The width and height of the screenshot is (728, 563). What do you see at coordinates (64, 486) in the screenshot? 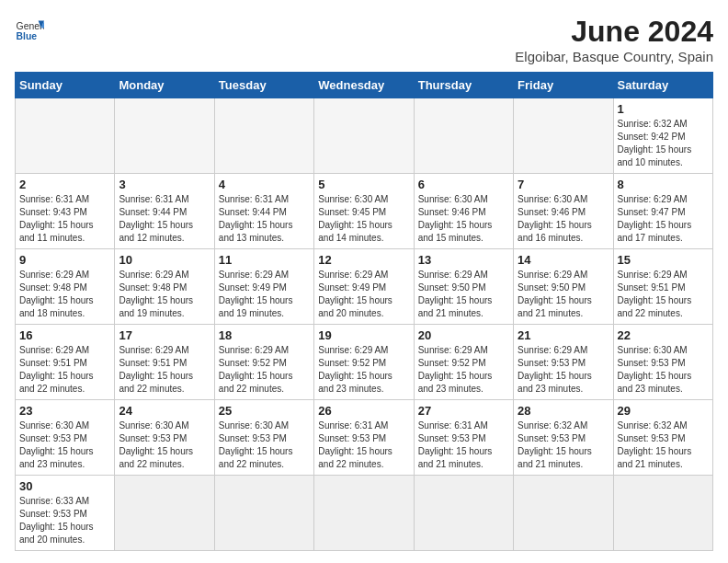
I see `day-number: 30` at bounding box center [64, 486].